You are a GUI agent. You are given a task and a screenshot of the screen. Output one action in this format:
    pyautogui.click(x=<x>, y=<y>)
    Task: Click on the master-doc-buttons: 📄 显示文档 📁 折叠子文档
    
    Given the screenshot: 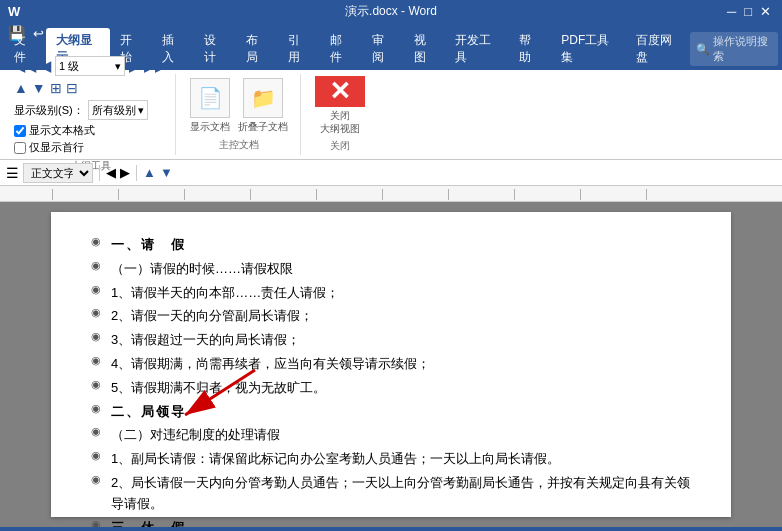 What is the action you would take?
    pyautogui.click(x=239, y=106)
    